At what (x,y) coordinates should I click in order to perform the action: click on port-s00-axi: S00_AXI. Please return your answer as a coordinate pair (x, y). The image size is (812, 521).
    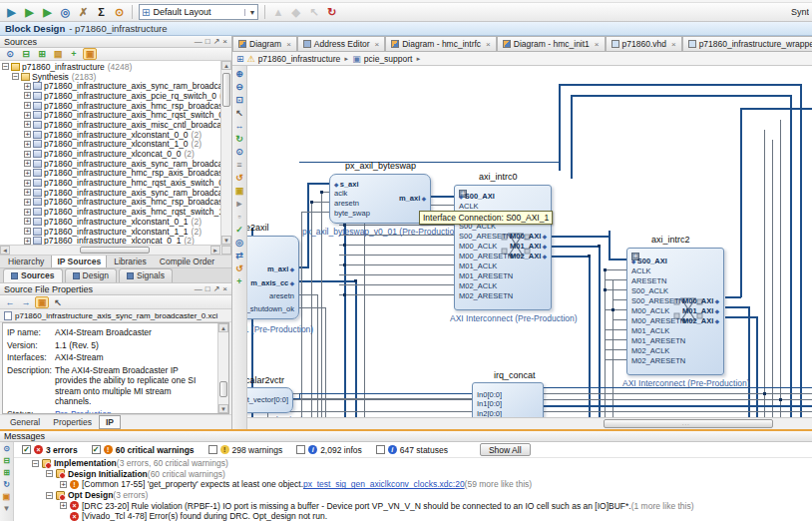
    Looking at the image, I should click on (477, 196).